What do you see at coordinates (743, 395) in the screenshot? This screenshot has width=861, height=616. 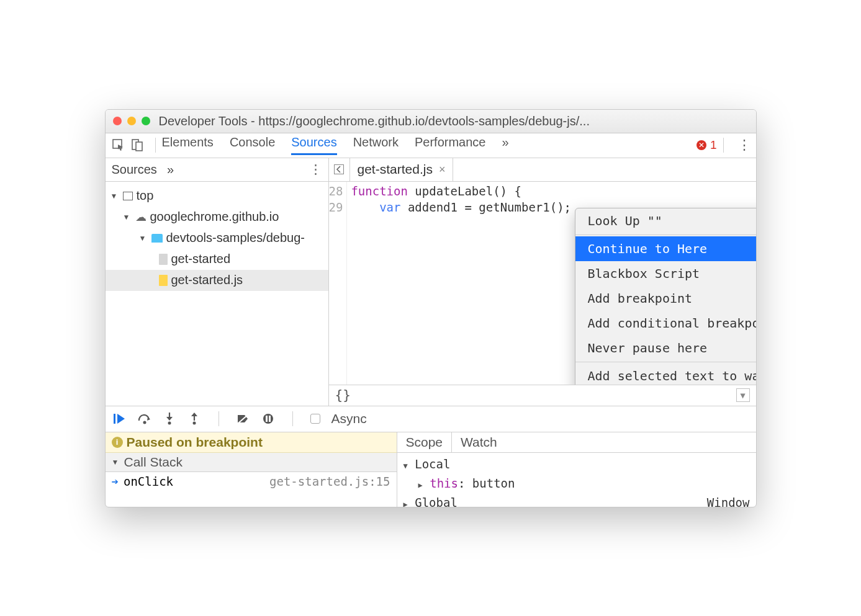 I see `editor-dropdown-icon: ▾` at bounding box center [743, 395].